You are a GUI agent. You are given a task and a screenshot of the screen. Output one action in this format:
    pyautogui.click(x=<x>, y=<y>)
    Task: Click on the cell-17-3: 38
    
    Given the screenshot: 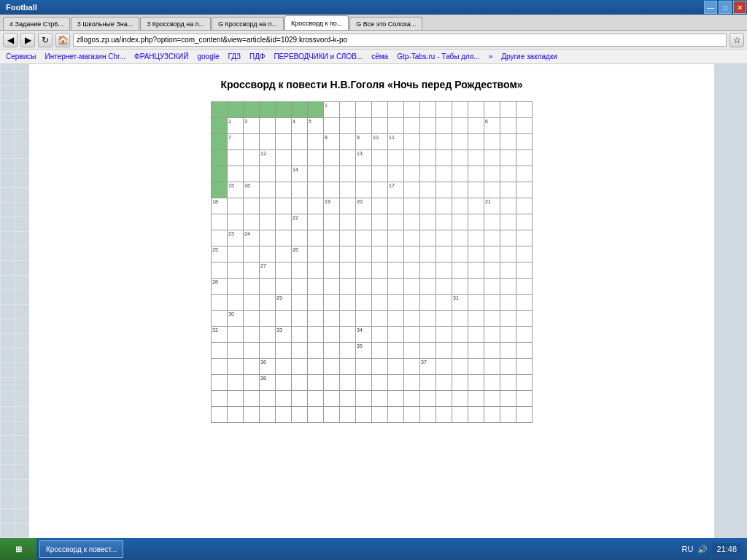 What is the action you would take?
    pyautogui.click(x=268, y=383)
    